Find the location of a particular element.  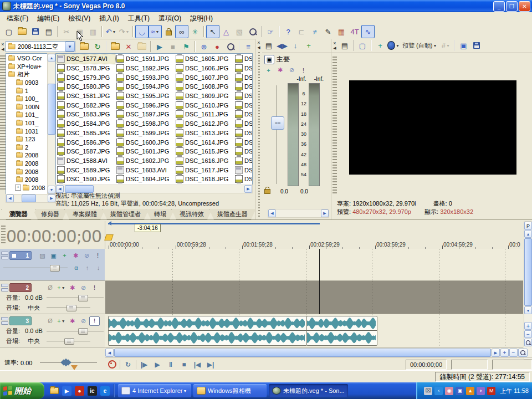

close-button: ✕ is located at coordinates (524, 7).